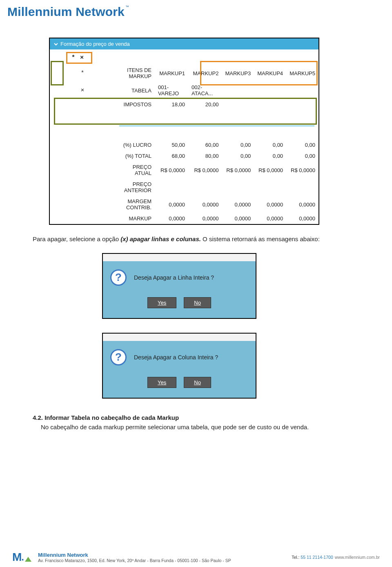 The height and width of the screenshot is (567, 392). What do you see at coordinates (95, 44) in the screenshot?
I see `window-title: Formação do preço de venda` at bounding box center [95, 44].